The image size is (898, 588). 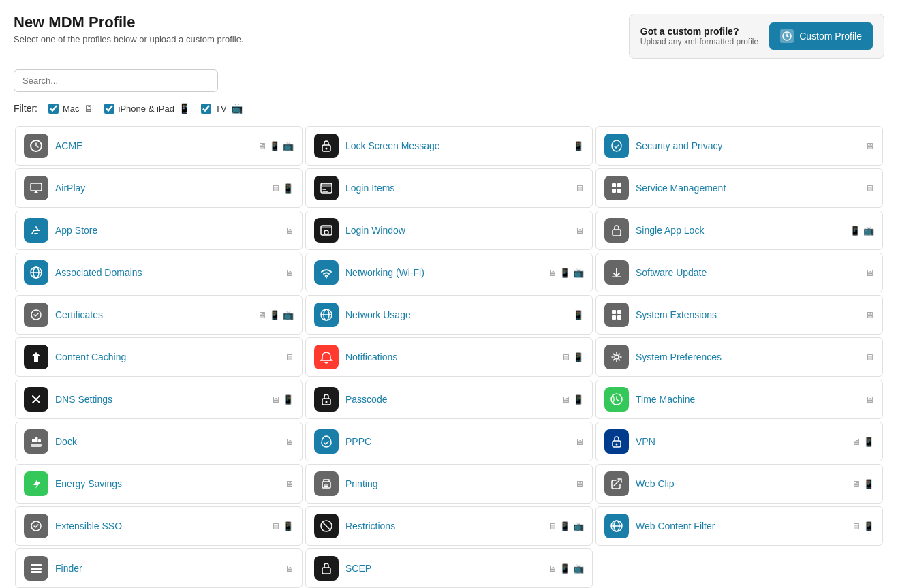 I want to click on filter-label: Filter:, so click(x=26, y=108).